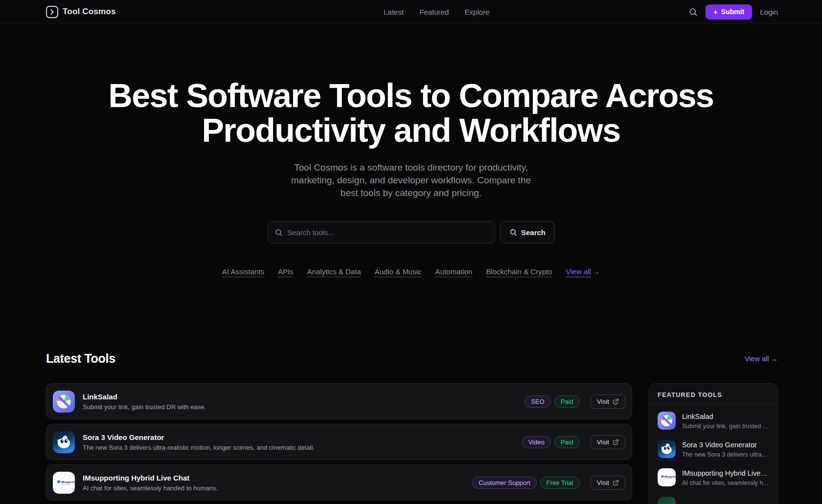 The image size is (822, 504). I want to click on latest-view-all-link: View all →, so click(761, 359).